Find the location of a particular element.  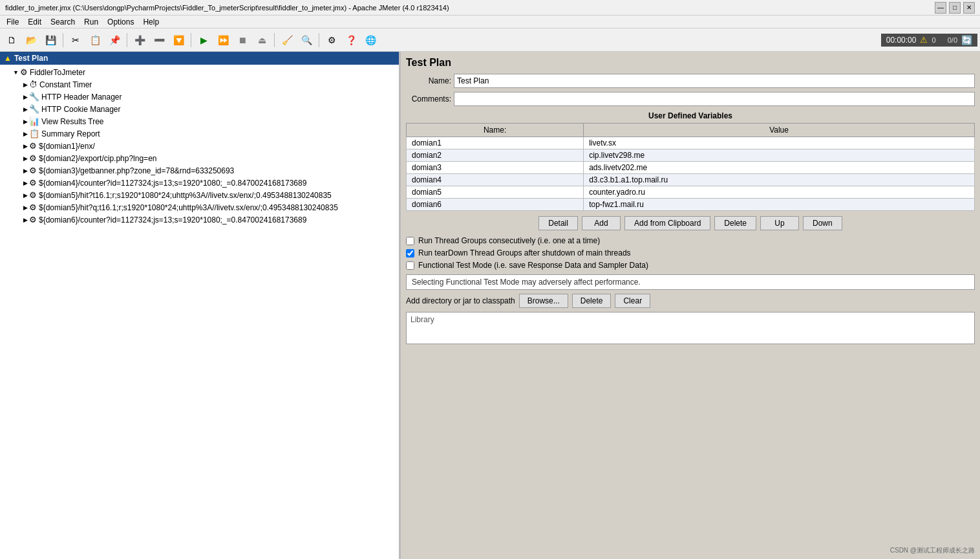

run-thread-groups-label: Run Thread Groups consecutively (i.e. on… is located at coordinates (509, 241).